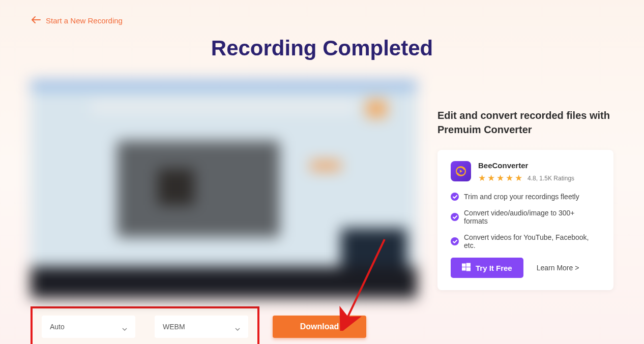 This screenshot has height=344, width=644. I want to click on feature-item: Convert video/audio/image to 300+ format…, so click(525, 217).